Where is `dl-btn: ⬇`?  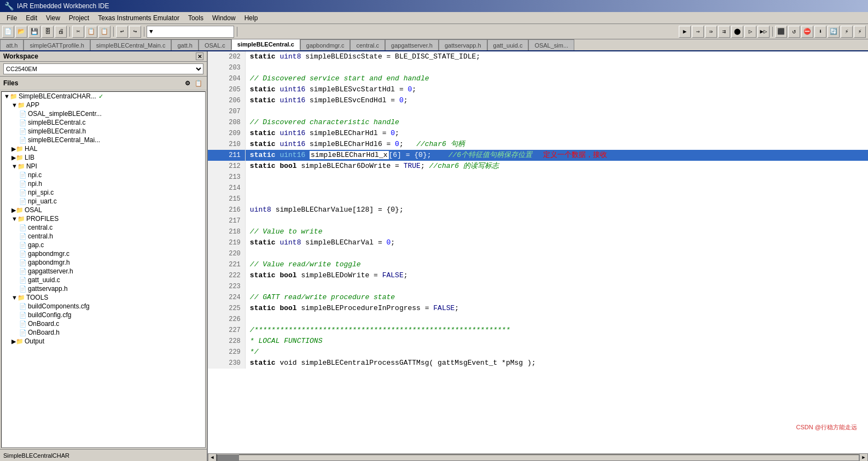
dl-btn: ⬇ is located at coordinates (820, 32).